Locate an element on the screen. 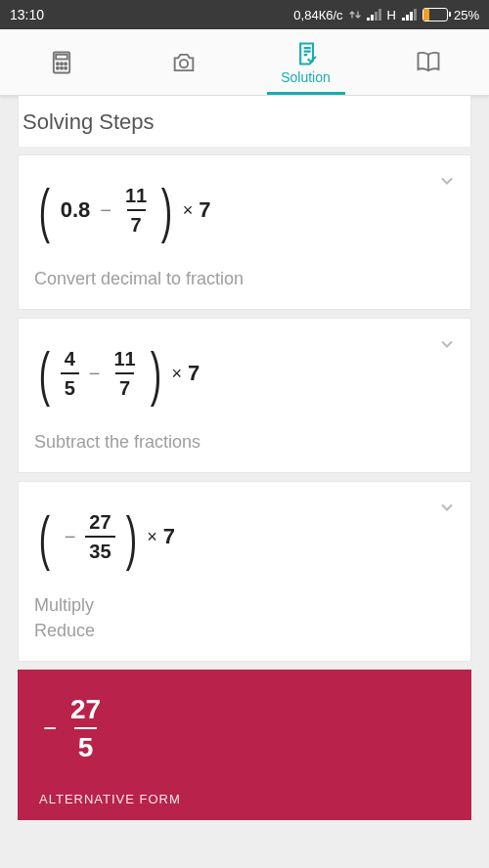 Image resolution: width=489 pixels, height=868 pixels. tab-camera is located at coordinates (184, 63).